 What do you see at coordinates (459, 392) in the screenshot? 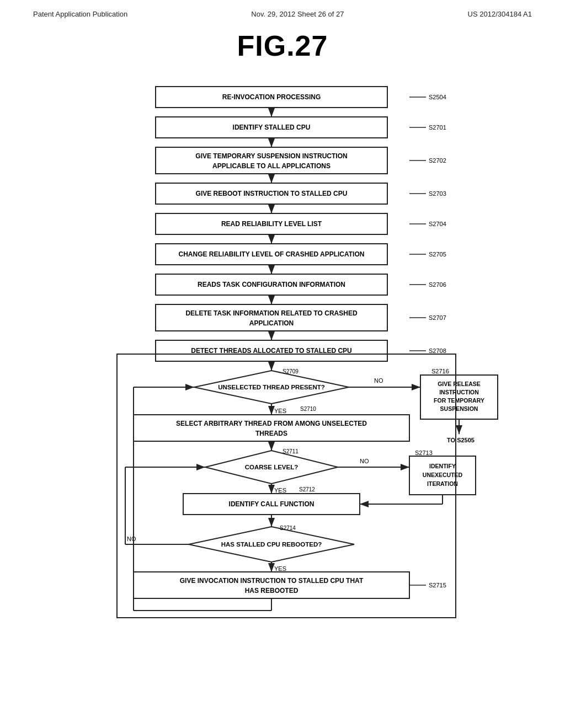
I see `s2716-label2: INSTRUCTION` at bounding box center [459, 392].